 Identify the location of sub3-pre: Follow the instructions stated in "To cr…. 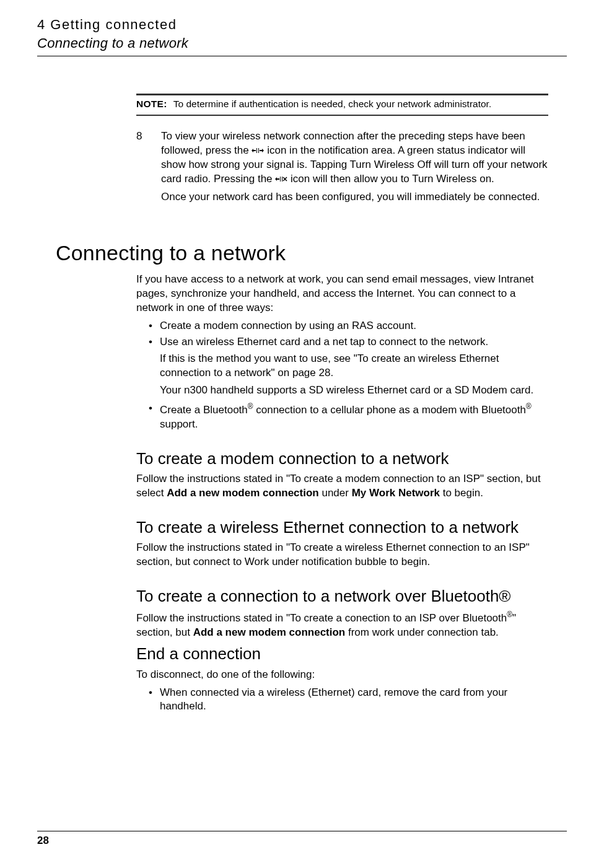
(322, 618).